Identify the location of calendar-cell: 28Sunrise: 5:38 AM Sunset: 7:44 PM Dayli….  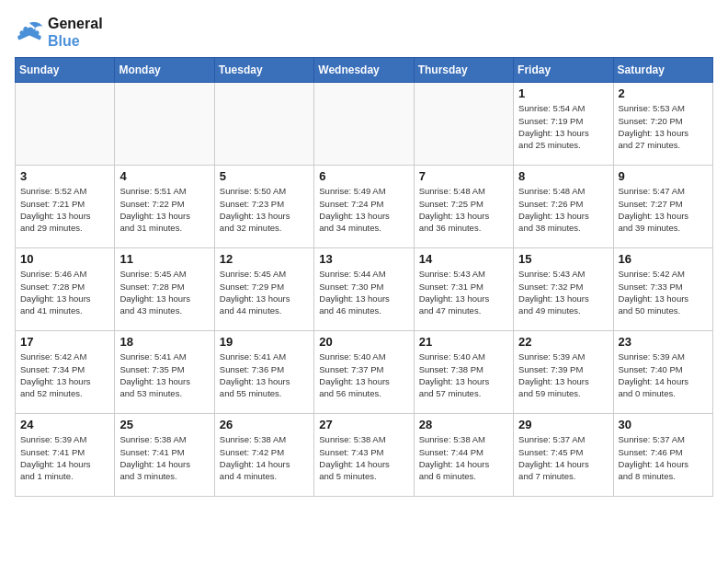
(463, 455).